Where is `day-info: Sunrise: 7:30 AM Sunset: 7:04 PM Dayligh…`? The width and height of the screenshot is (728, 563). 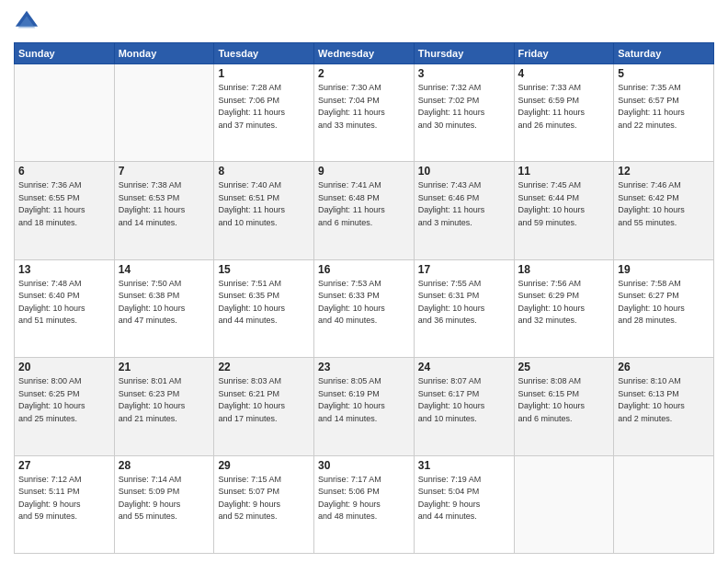 day-info: Sunrise: 7:30 AM Sunset: 7:04 PM Dayligh… is located at coordinates (364, 107).